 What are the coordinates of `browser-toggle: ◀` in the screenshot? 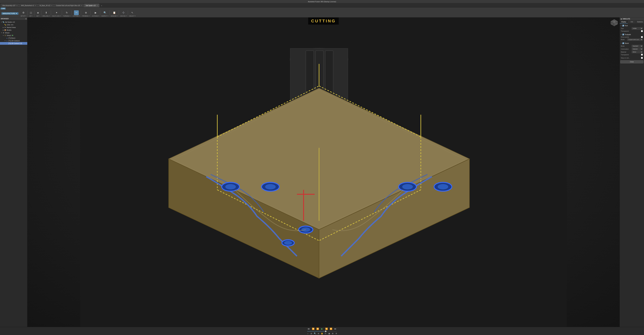 It's located at (26, 19).